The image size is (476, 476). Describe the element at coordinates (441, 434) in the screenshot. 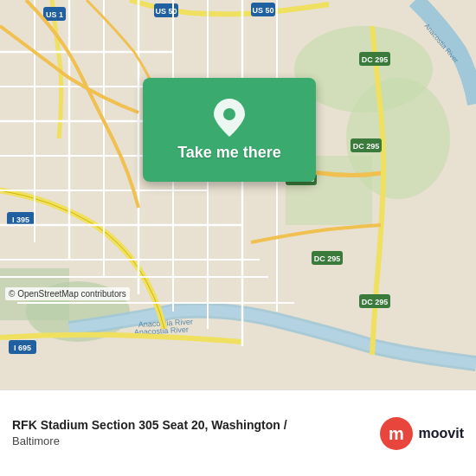

I see `moovit-brand-name: moovit` at that location.